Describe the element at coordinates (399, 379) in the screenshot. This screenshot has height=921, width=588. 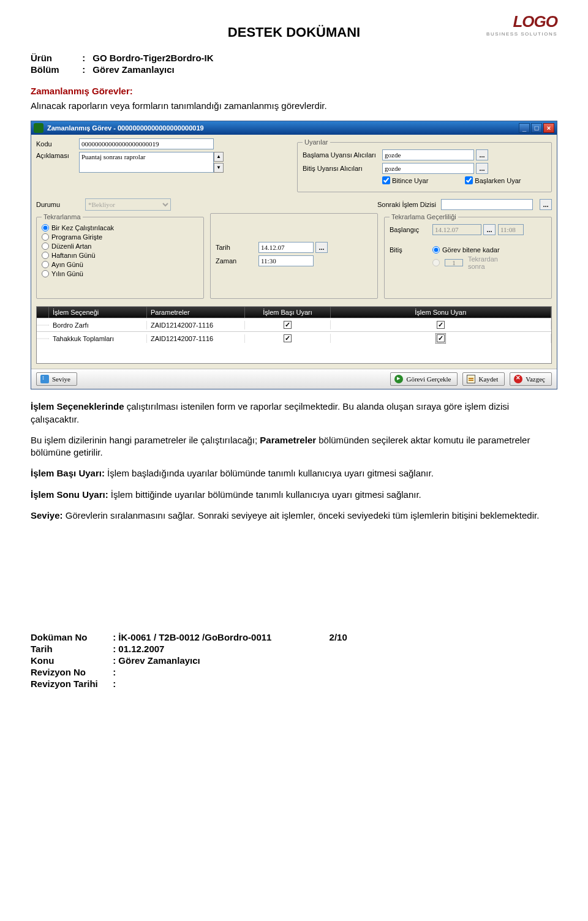
I see `execute-icon` at that location.